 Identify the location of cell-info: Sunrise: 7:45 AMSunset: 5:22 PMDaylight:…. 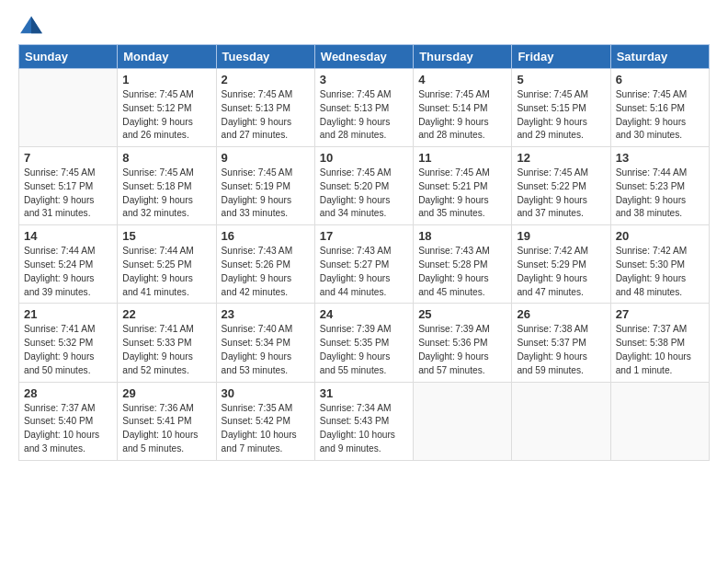
(561, 193).